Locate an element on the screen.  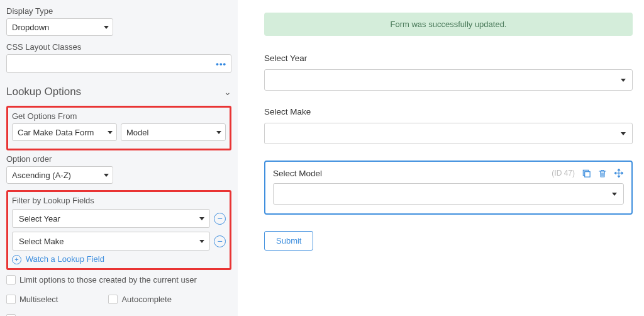
select-model-label: Select Model is located at coordinates (297, 174).